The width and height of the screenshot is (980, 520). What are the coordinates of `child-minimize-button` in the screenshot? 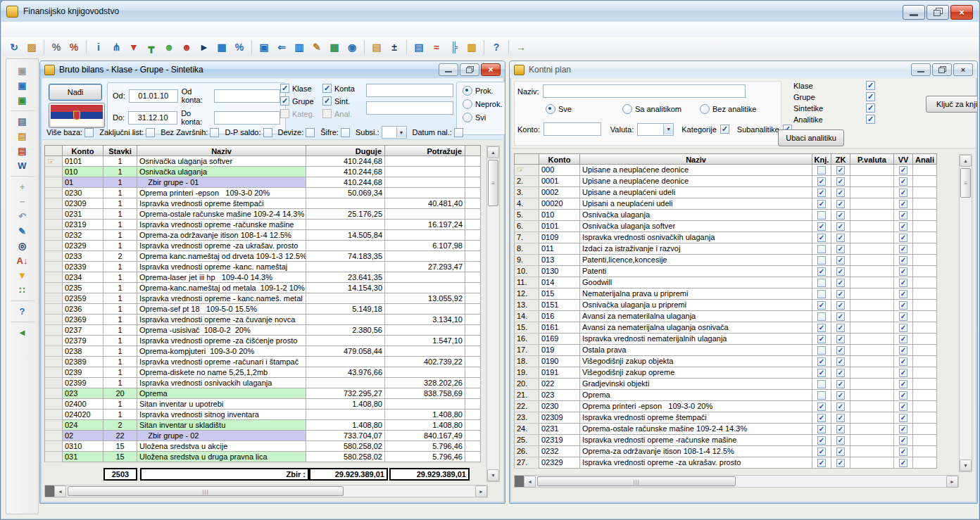 It's located at (448, 70).